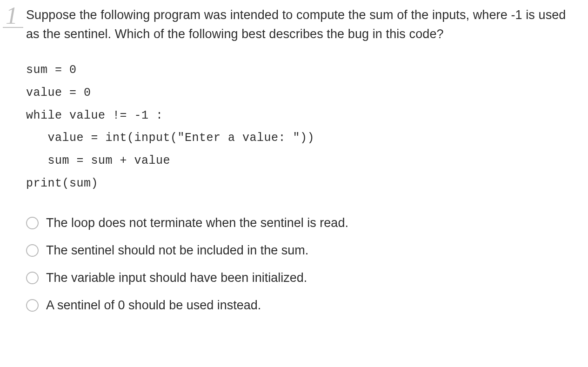 The height and width of the screenshot is (367, 588). What do you see at coordinates (298, 24) in the screenshot?
I see `question-prompt: Suppose the following program was intend…` at bounding box center [298, 24].